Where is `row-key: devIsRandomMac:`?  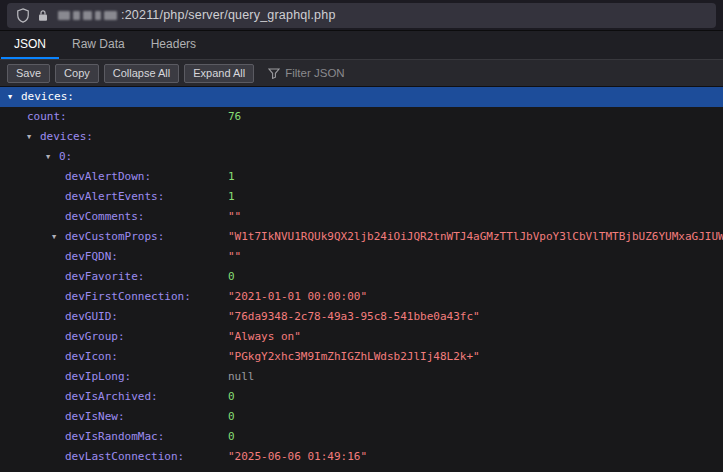
row-key: devIsRandomMac: is located at coordinates (114, 437).